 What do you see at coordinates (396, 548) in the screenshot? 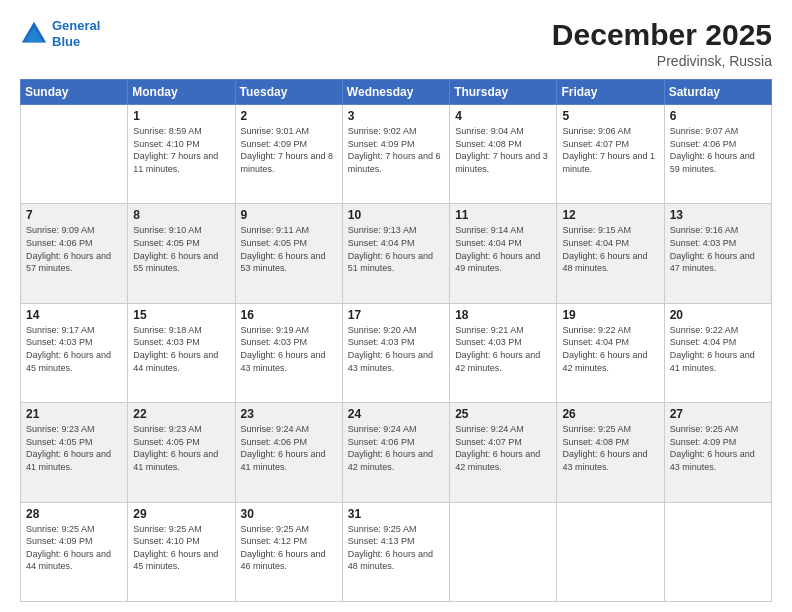
I see `day-info: Sunrise: 9:25 AMSunset: 4:13 PMDaylight:…` at bounding box center [396, 548].